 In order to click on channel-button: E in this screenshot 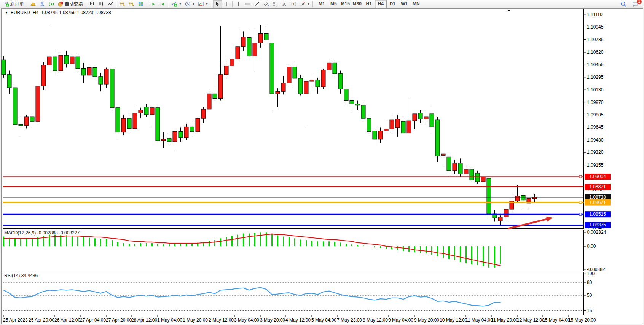, I will do `click(266, 4)`.